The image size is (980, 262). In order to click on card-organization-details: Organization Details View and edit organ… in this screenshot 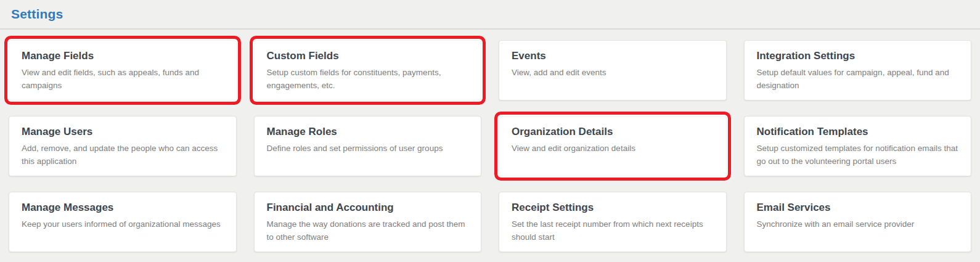, I will do `click(613, 146)`.